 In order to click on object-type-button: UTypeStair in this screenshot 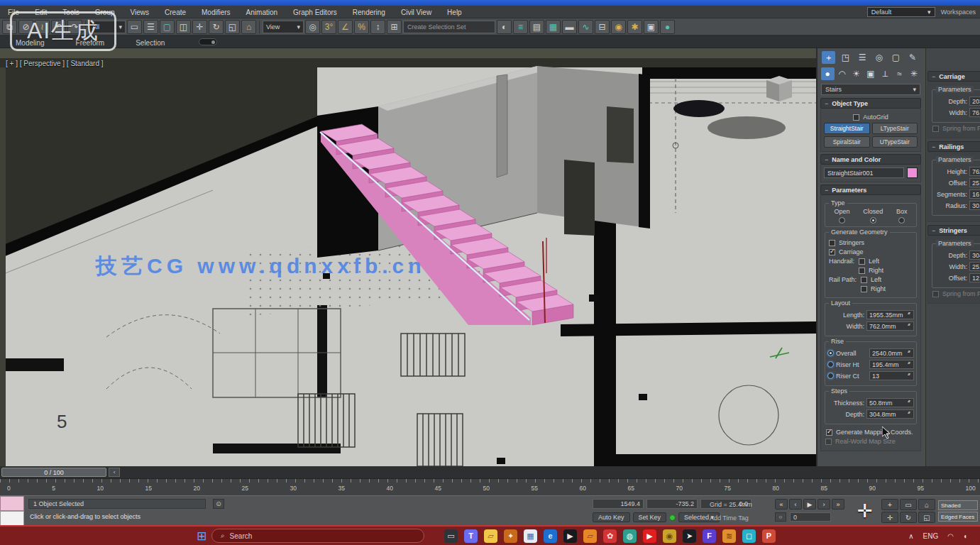, I will do `click(896, 142)`.